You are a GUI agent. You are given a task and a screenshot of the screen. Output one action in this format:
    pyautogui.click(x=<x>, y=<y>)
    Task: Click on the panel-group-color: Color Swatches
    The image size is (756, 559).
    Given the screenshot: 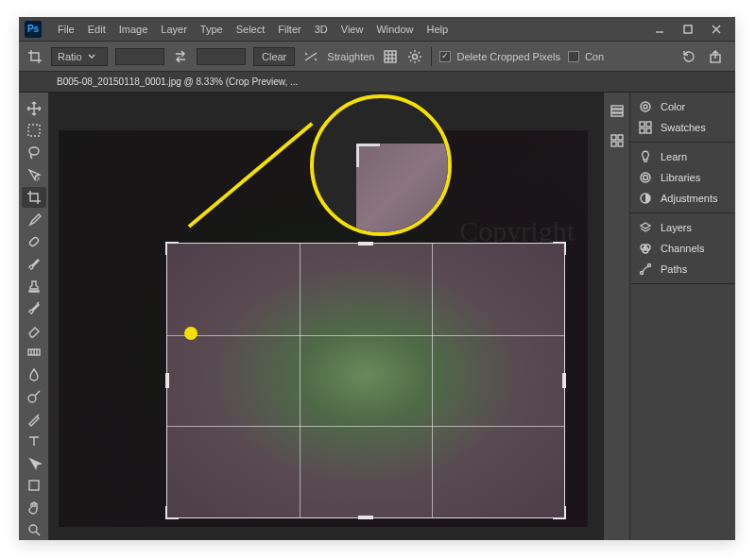 What is the action you would take?
    pyautogui.click(x=682, y=117)
    